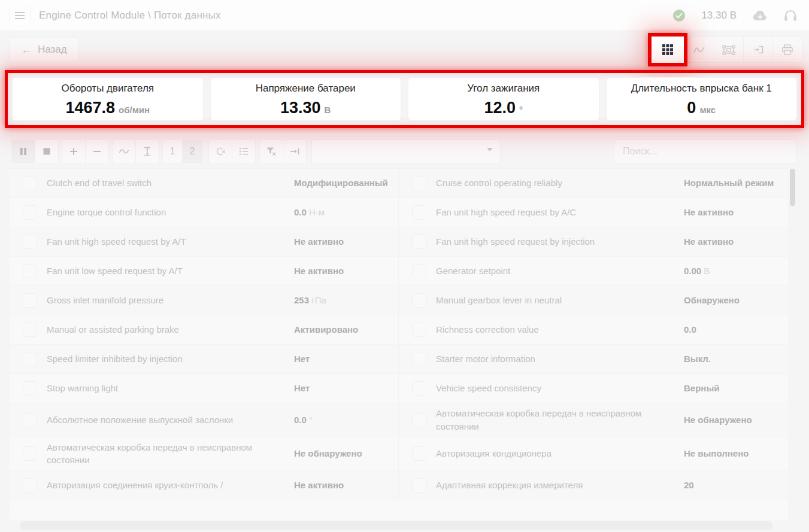 The height and width of the screenshot is (532, 809). What do you see at coordinates (405, 16) in the screenshot?
I see `app-header: Engine Control Module \ Поток данных 13.…` at bounding box center [405, 16].